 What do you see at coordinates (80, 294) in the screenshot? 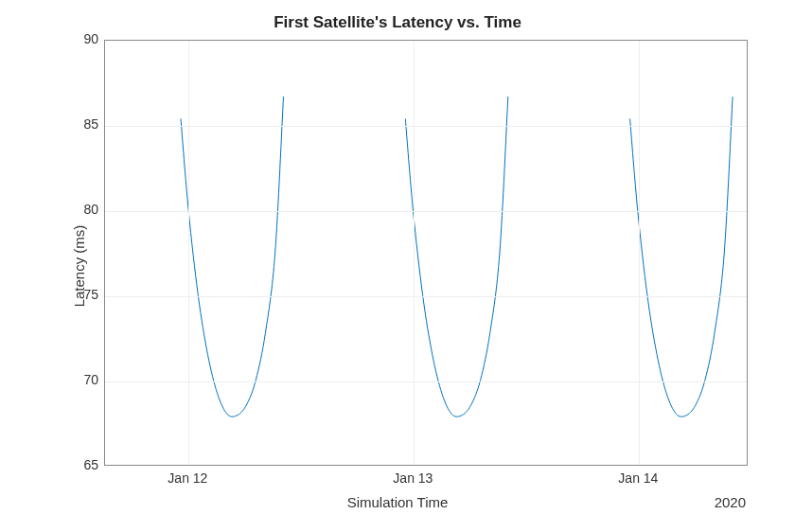
I see `y-tick-label: 75` at bounding box center [80, 294].